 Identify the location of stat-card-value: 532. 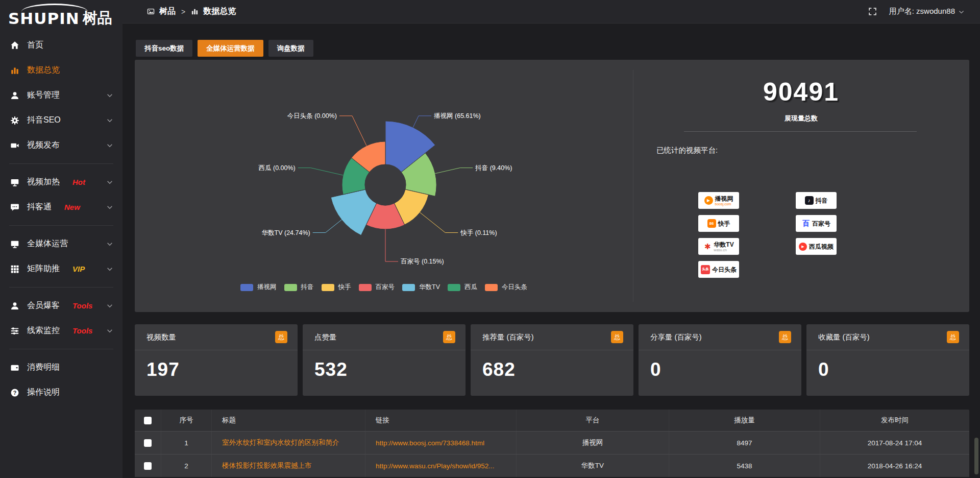
(384, 366).